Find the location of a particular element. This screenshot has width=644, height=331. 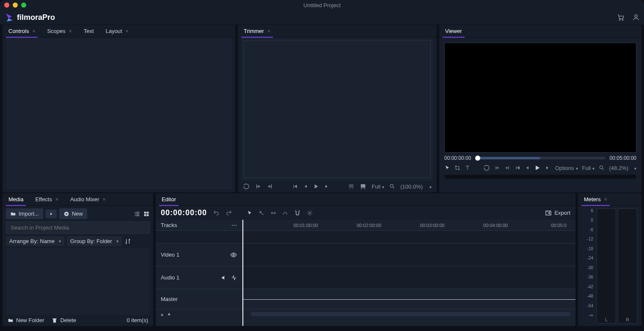

redo-icon is located at coordinates (229, 213).